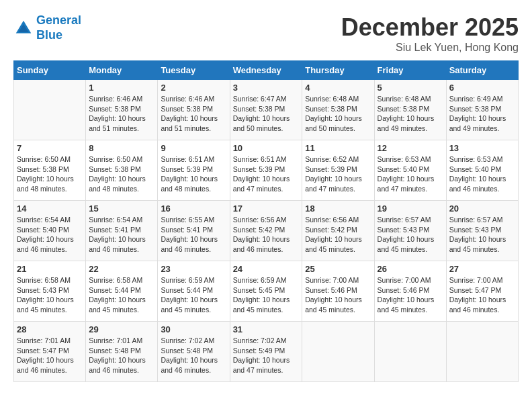 This screenshot has width=532, height=411. Describe the element at coordinates (482, 291) in the screenshot. I see `calendar-cell: 27Sunrise: 7:00 AM Sunset: 5:47 PM Dayli…` at that location.